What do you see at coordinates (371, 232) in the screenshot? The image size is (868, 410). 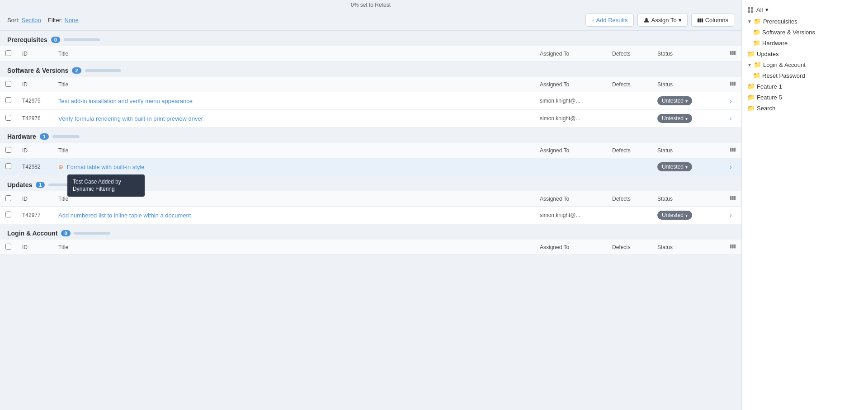 I see `section-login-account: Login & Account 0` at bounding box center [371, 232].